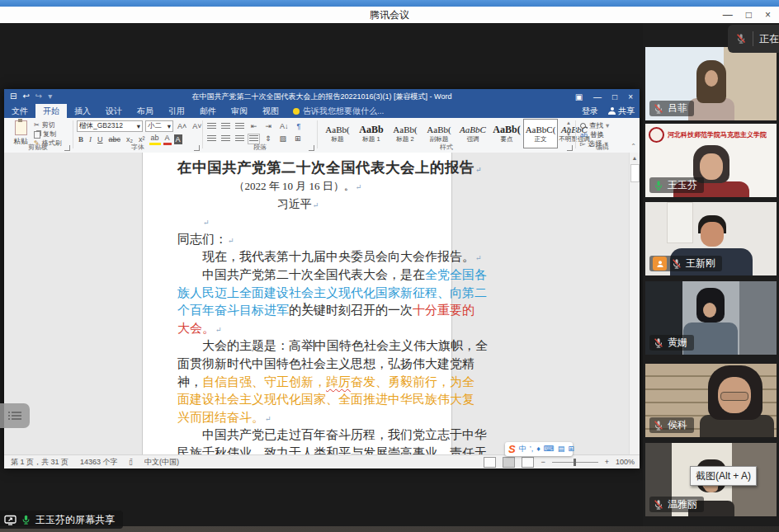  I want to click on vertical-scrollbar: ▲, so click(634, 304).